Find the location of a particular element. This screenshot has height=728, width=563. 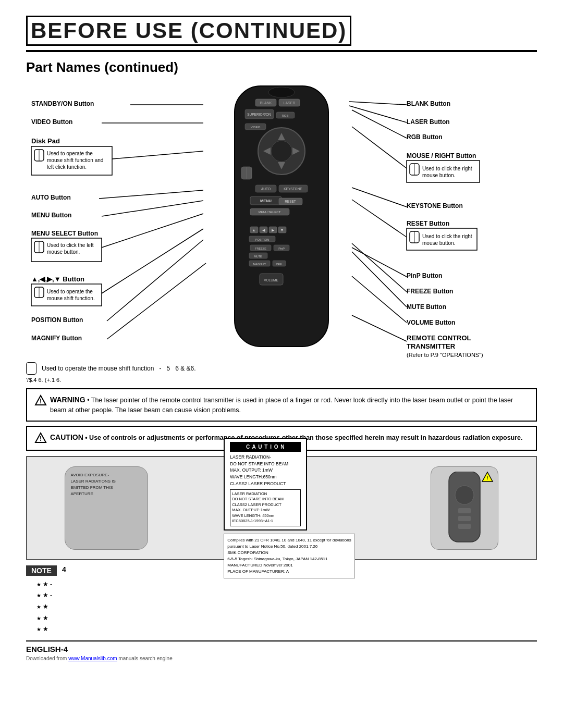

section-title: Part Names (continued) is located at coordinates (282, 68).